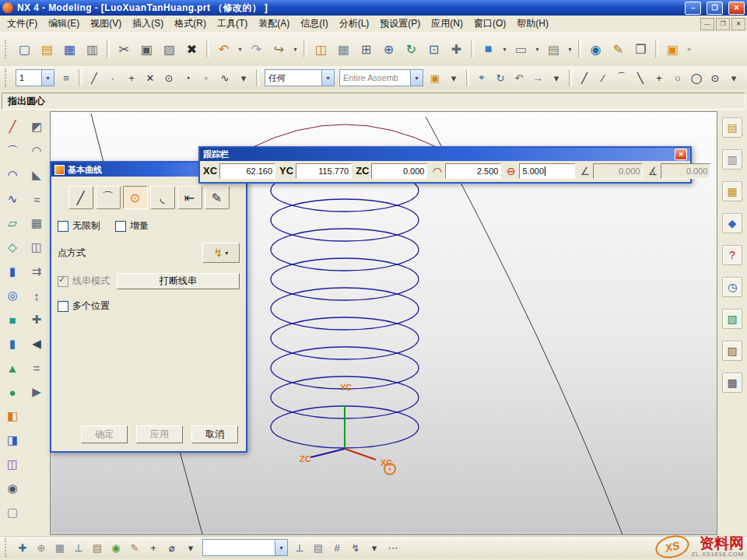 The height and width of the screenshot is (560, 747). What do you see at coordinates (132, 78) in the screenshot?
I see `snap-control-point-icon: +` at bounding box center [132, 78].